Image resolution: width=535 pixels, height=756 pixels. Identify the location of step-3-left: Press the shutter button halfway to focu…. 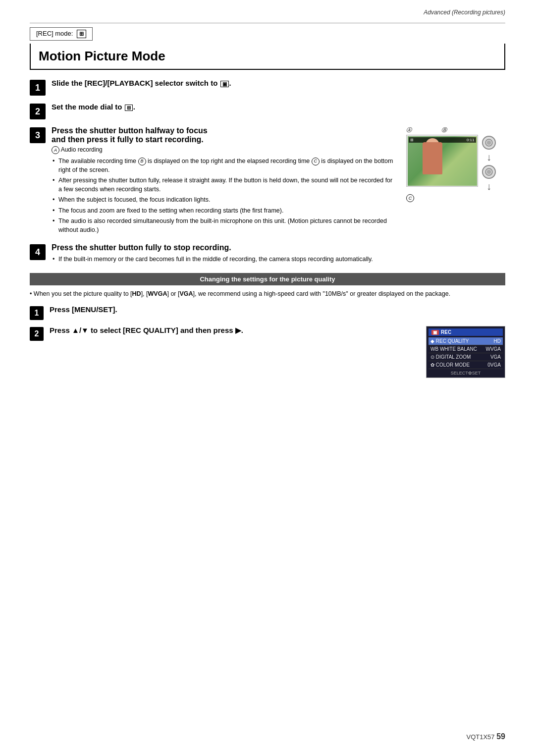
(224, 181).